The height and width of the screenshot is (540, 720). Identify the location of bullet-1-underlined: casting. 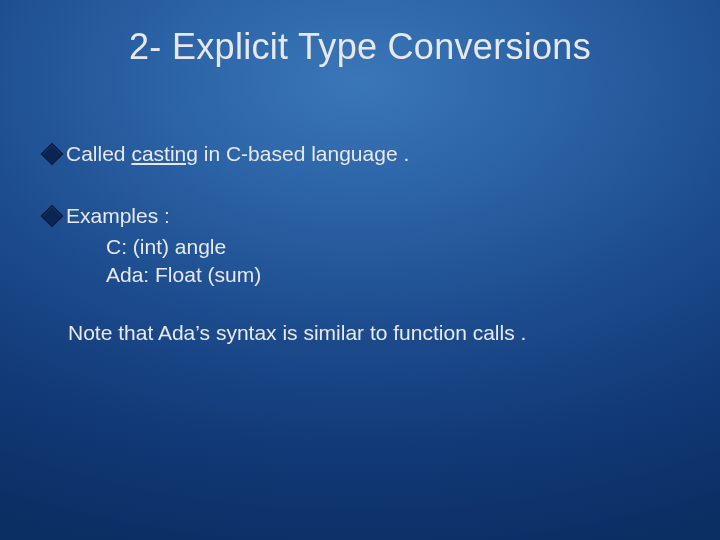
(164, 154).